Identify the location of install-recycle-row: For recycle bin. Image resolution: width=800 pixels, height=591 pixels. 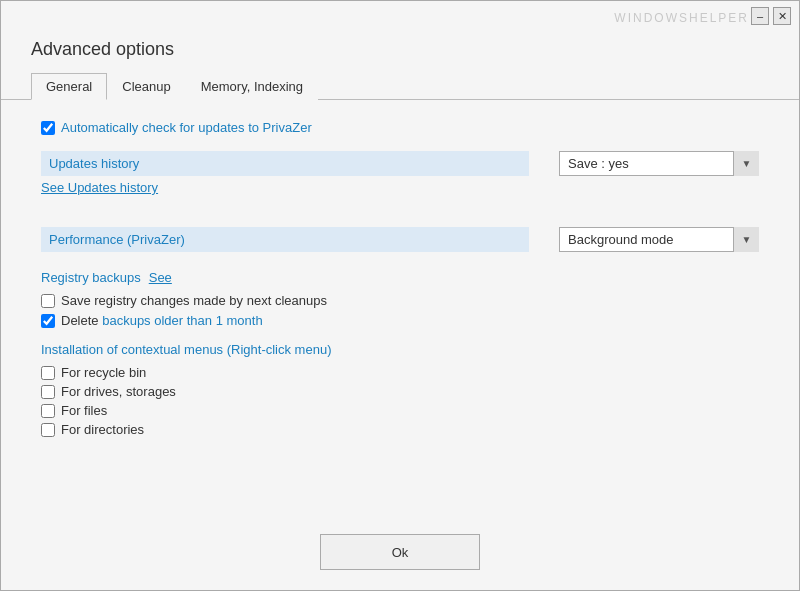
(400, 372).